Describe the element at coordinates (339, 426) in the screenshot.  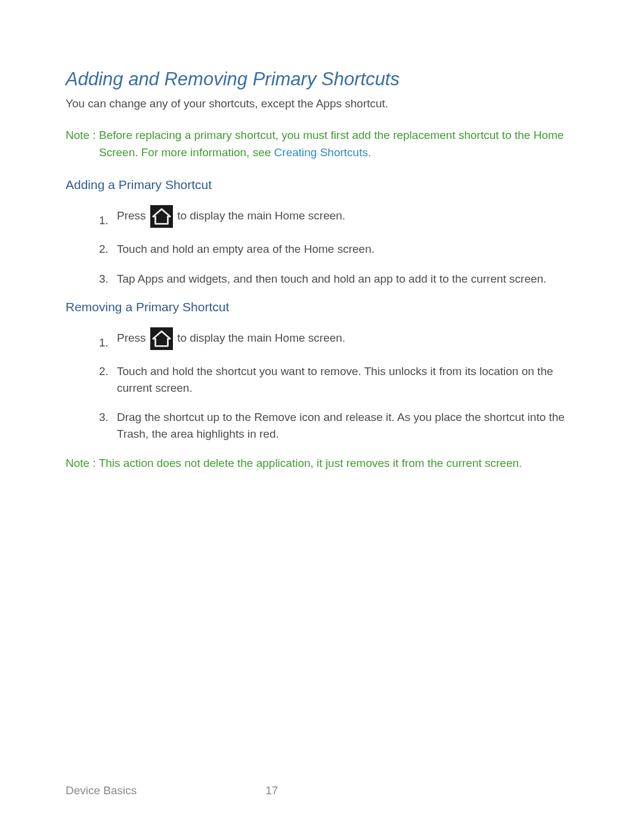
I see `step-item: Drag the shortcut up to the Remove icon …` at that location.